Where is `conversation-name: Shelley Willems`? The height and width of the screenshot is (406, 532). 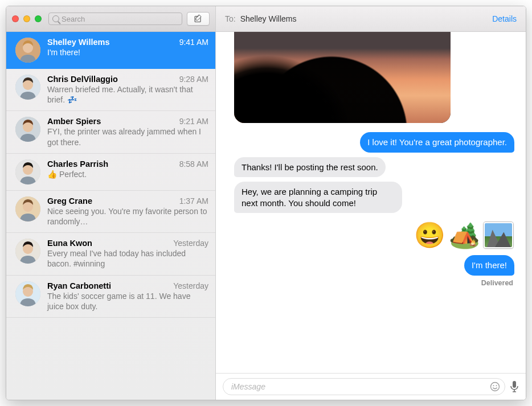 conversation-name: Shelley Willems is located at coordinates (79, 42).